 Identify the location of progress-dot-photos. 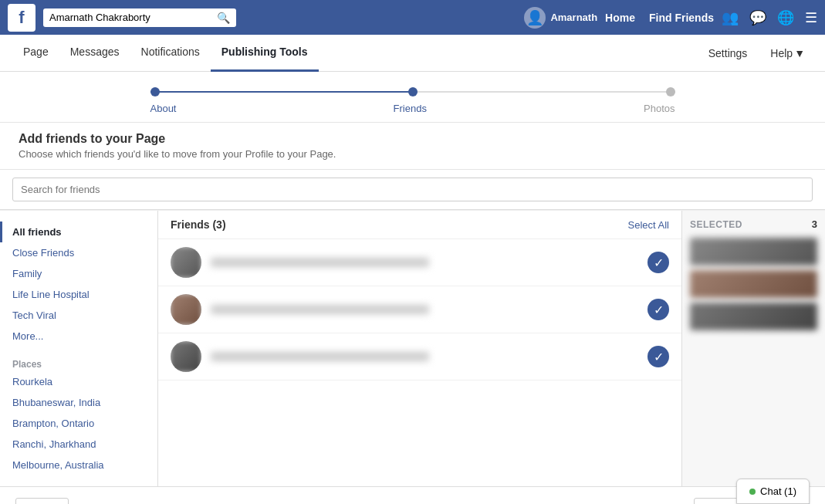
(671, 92).